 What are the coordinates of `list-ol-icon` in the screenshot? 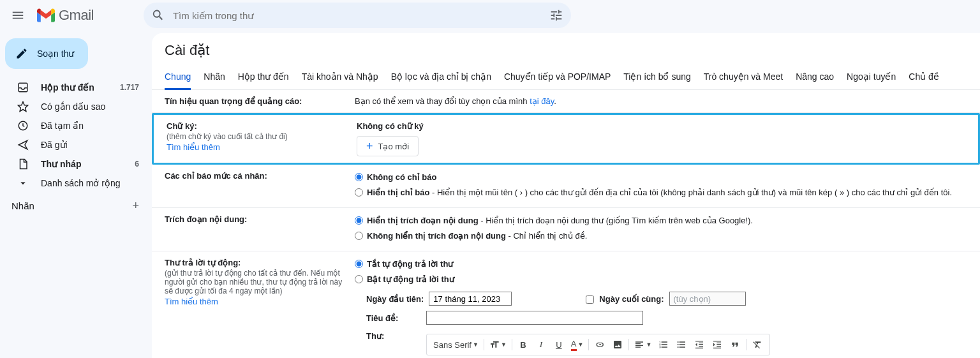 It's located at (664, 345).